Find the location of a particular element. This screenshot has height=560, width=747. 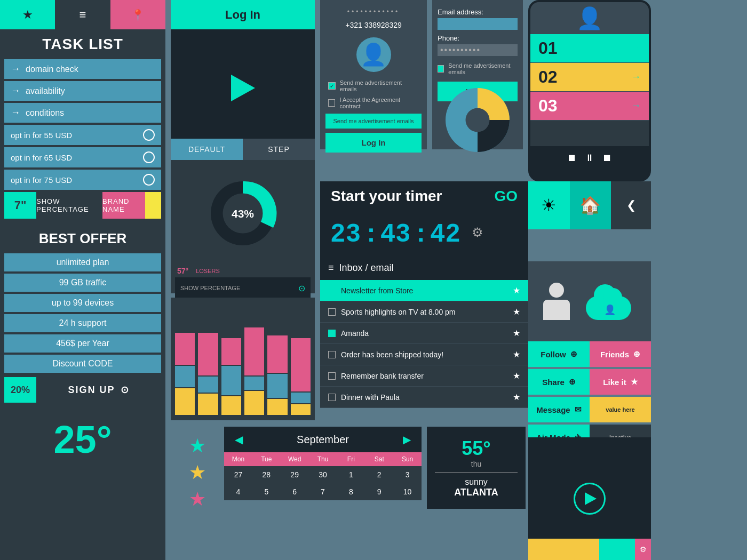

pin-button: 📍 is located at coordinates (138, 15).